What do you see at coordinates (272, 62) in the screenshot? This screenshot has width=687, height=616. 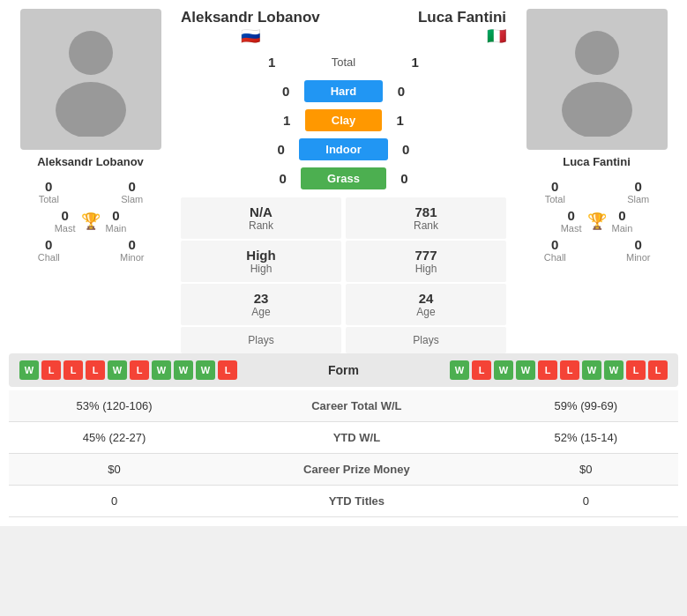 I see `total-score1: 1` at bounding box center [272, 62].